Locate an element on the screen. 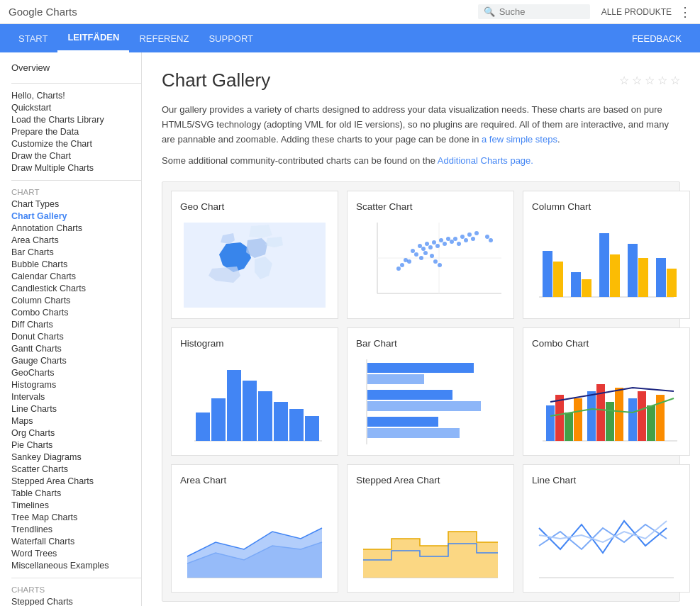  chart-card-area: Area Chart is located at coordinates (255, 529).